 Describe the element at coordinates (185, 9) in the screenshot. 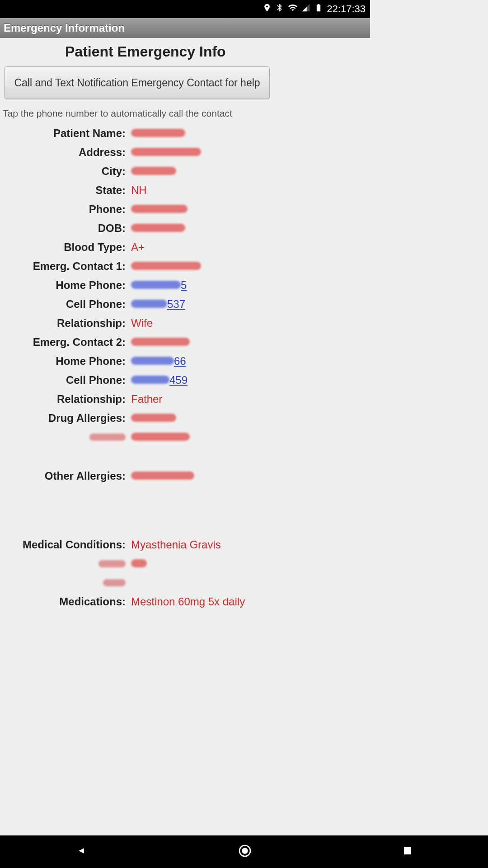

I see `status-bar: 22:17:33` at that location.